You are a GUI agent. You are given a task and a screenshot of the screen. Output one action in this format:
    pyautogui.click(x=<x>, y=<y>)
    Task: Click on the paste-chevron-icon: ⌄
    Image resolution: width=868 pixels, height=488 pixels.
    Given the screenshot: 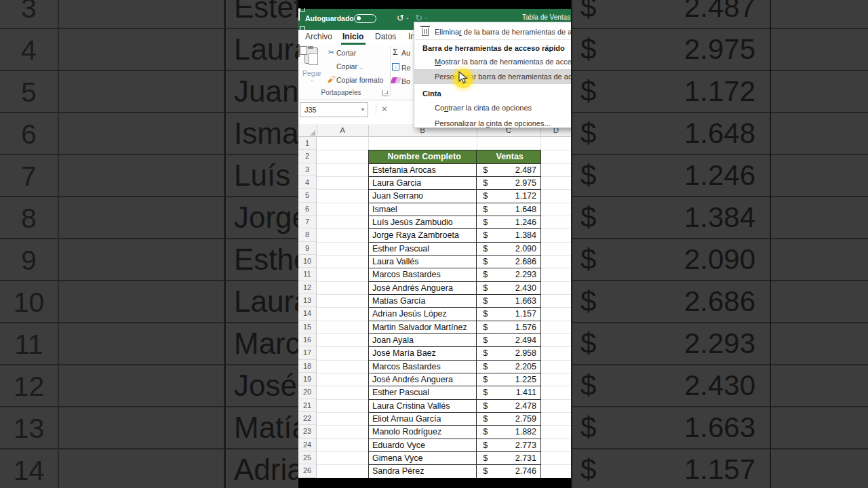 What is the action you would take?
    pyautogui.click(x=312, y=80)
    